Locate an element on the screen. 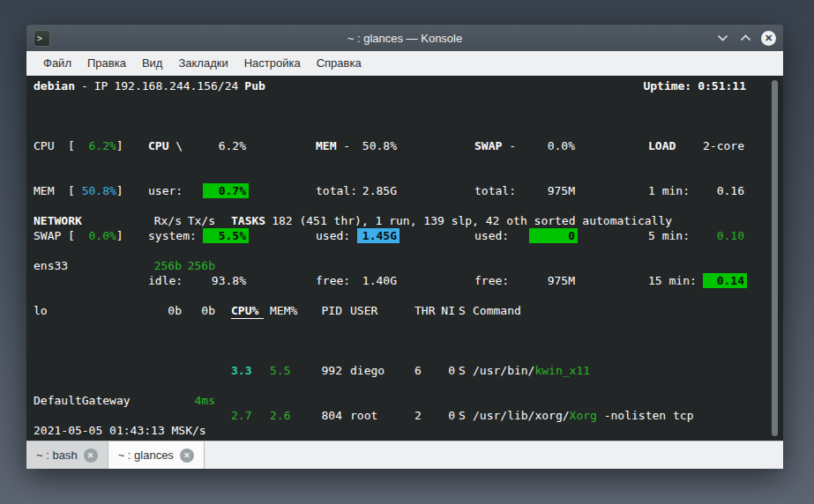  spinner-icon: \ is located at coordinates (179, 146).